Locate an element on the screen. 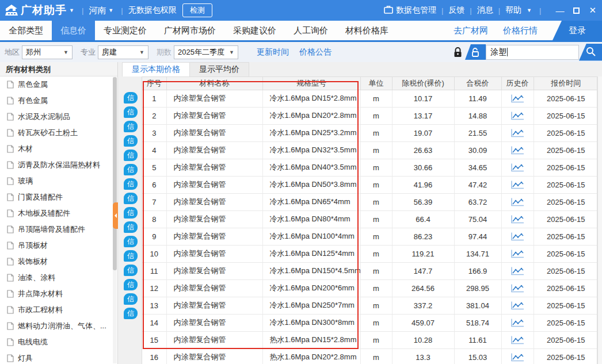 This screenshot has width=602, height=364. search-input: 涂塑 is located at coordinates (532, 52).